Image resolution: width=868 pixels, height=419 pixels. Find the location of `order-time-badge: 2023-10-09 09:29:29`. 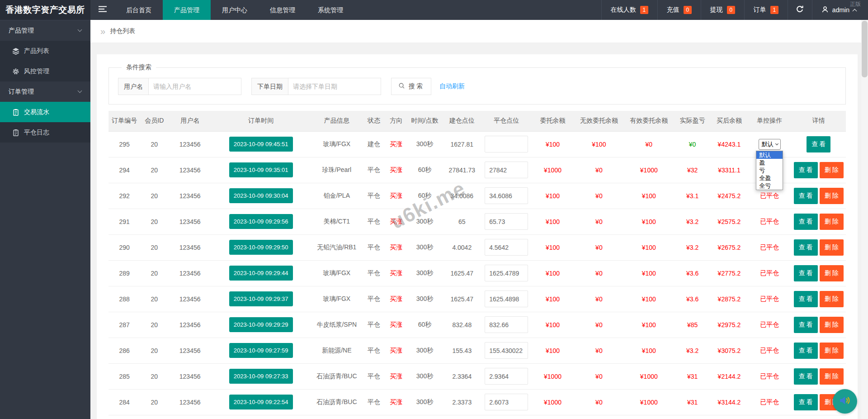

order-time-badge: 2023-10-09 09:29:29 is located at coordinates (261, 325).